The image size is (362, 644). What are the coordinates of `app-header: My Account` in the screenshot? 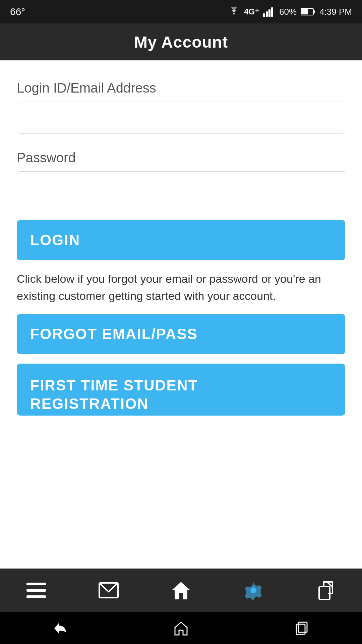 It's located at (181, 42).